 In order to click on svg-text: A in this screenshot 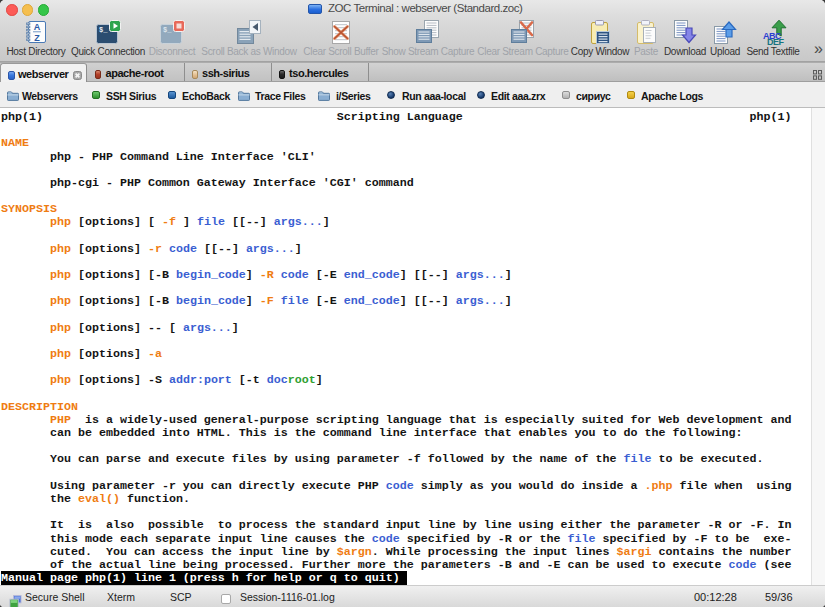, I will do `click(38, 27)`.